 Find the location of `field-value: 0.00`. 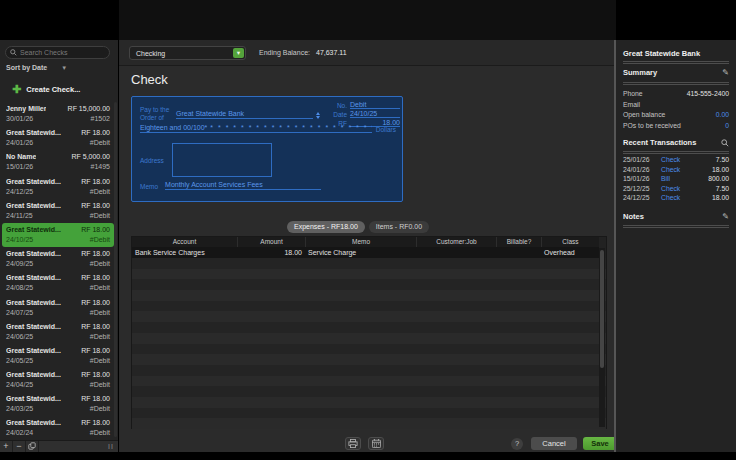

field-value: 0.00 is located at coordinates (722, 116).